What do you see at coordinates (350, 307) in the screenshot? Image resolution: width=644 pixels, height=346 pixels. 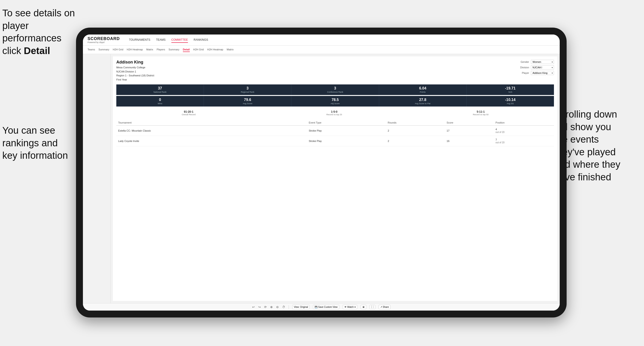 I see `watch-btn: 👁 Watch ▾` at bounding box center [350, 307].